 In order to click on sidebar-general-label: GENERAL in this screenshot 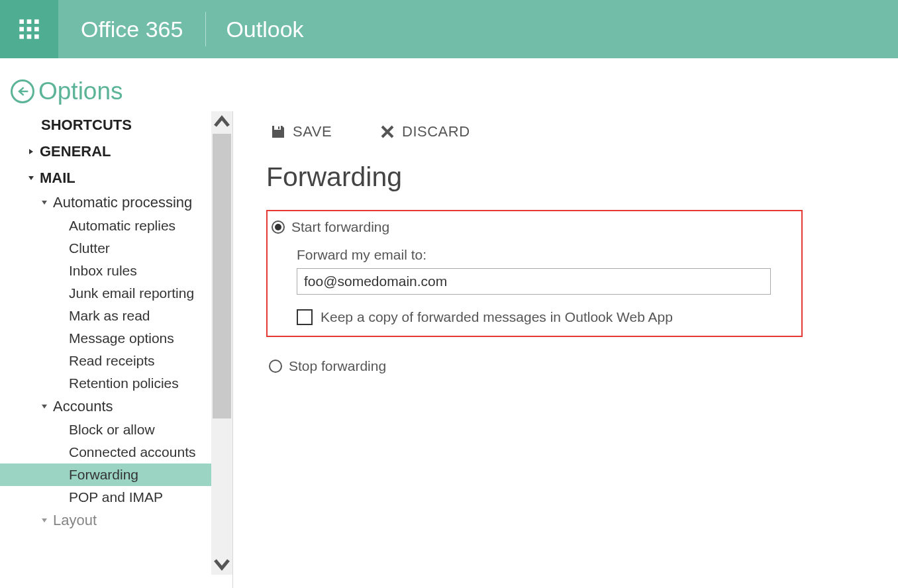, I will do `click(75, 152)`.